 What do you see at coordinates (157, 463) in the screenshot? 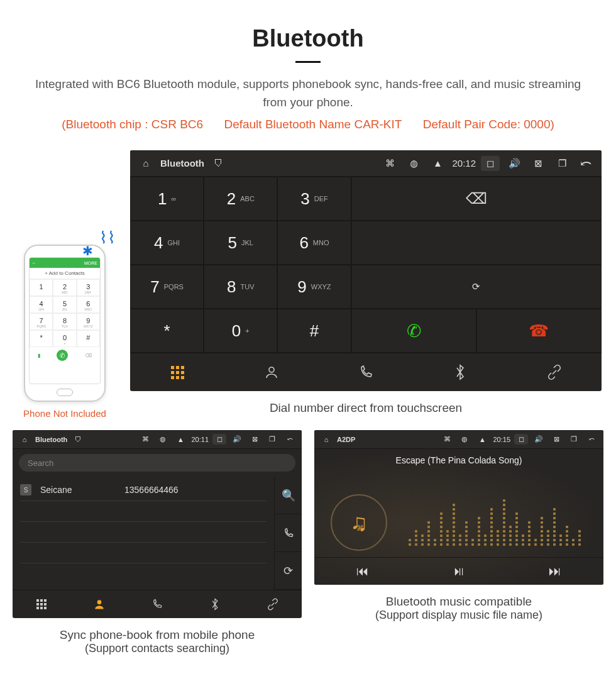
I see `search-input: Search` at bounding box center [157, 463].